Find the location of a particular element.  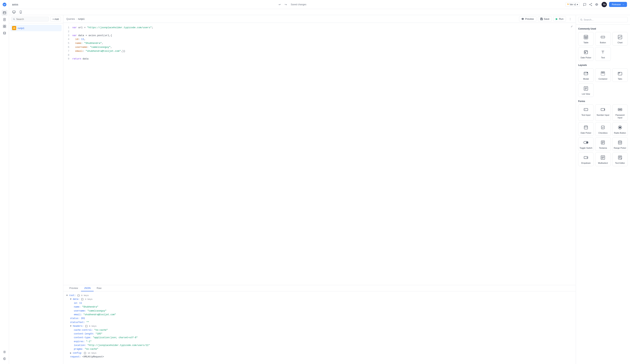

radio-button-label: Radio Button is located at coordinates (620, 133).